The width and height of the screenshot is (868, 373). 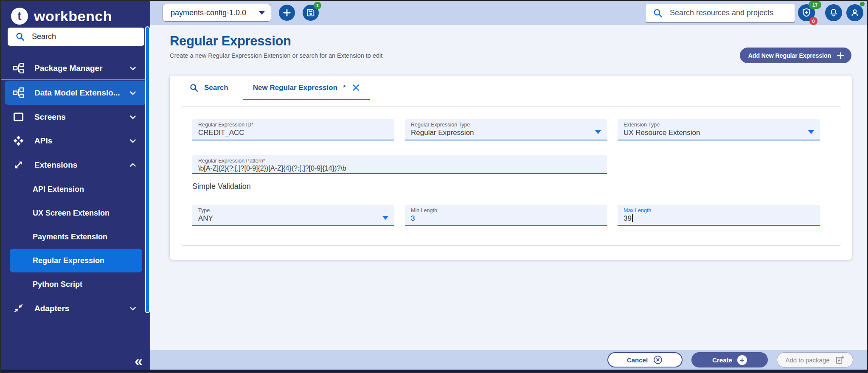 What do you see at coordinates (400, 168) in the screenshot?
I see `field-value: \b[A-Z]{2}(?:[.]?[0-9]{2})[A-Z]{4}(?:[.]…` at bounding box center [400, 168].